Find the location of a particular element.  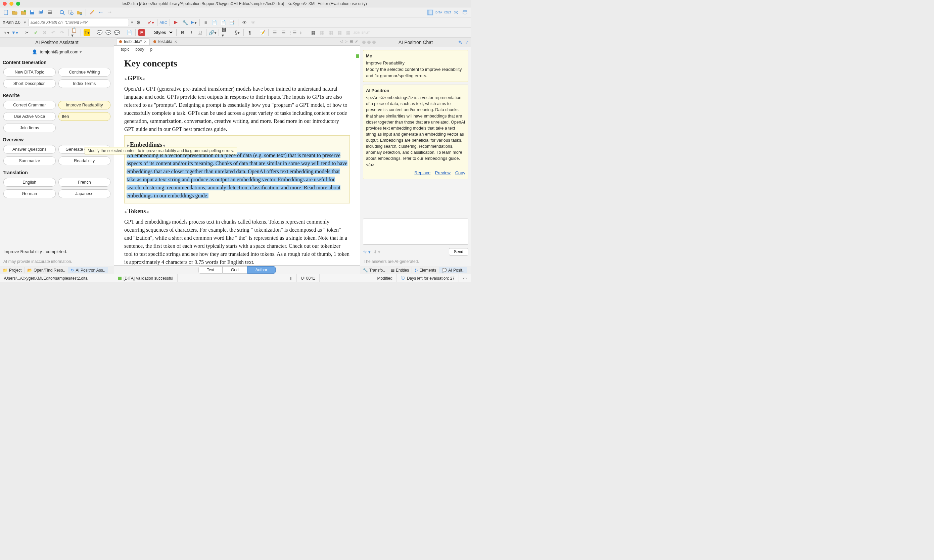

perspective-db-icon is located at coordinates (465, 12).